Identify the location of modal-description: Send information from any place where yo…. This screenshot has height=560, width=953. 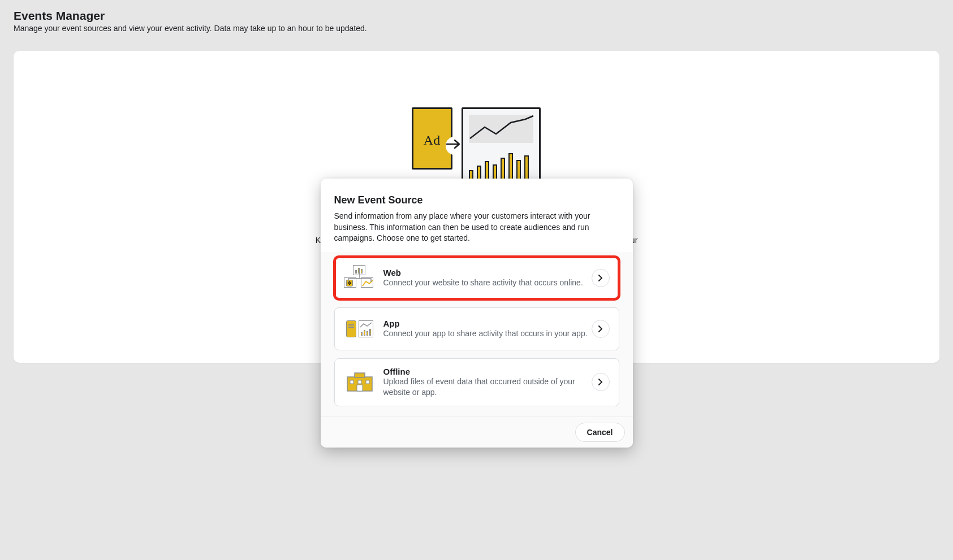
(477, 227).